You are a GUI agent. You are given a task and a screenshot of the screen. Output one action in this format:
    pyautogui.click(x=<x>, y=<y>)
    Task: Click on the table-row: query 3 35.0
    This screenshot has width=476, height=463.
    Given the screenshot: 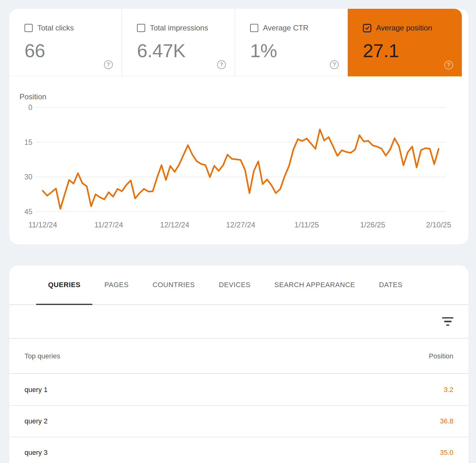 What is the action you would take?
    pyautogui.click(x=239, y=450)
    